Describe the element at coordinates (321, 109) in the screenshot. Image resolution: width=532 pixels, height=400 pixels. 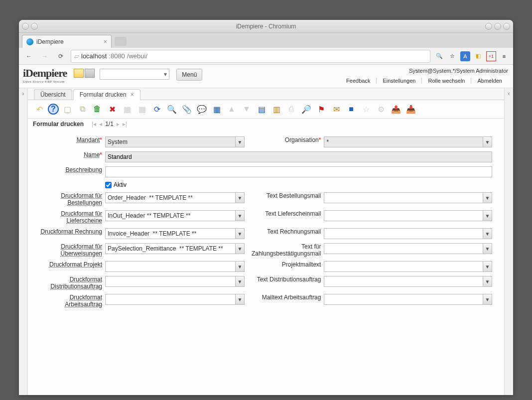
I see `active-wf-icon: ⚑` at that location.